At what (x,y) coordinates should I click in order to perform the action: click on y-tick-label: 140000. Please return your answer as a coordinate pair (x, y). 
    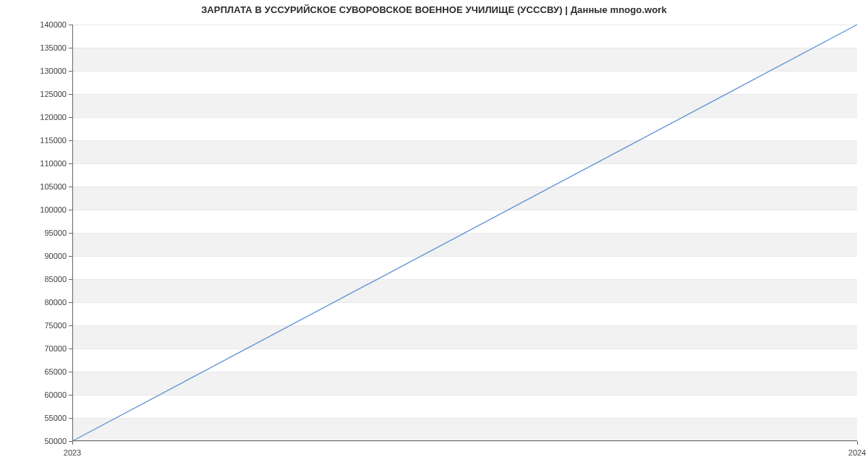
    Looking at the image, I should click on (56, 25).